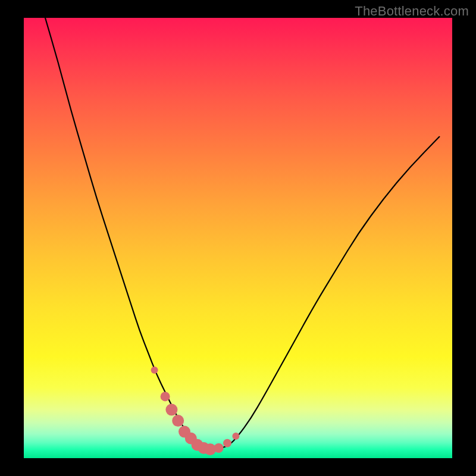 This screenshot has width=476, height=476. What do you see at coordinates (195, 411) in the screenshot?
I see `highlight-markers` at bounding box center [195, 411].